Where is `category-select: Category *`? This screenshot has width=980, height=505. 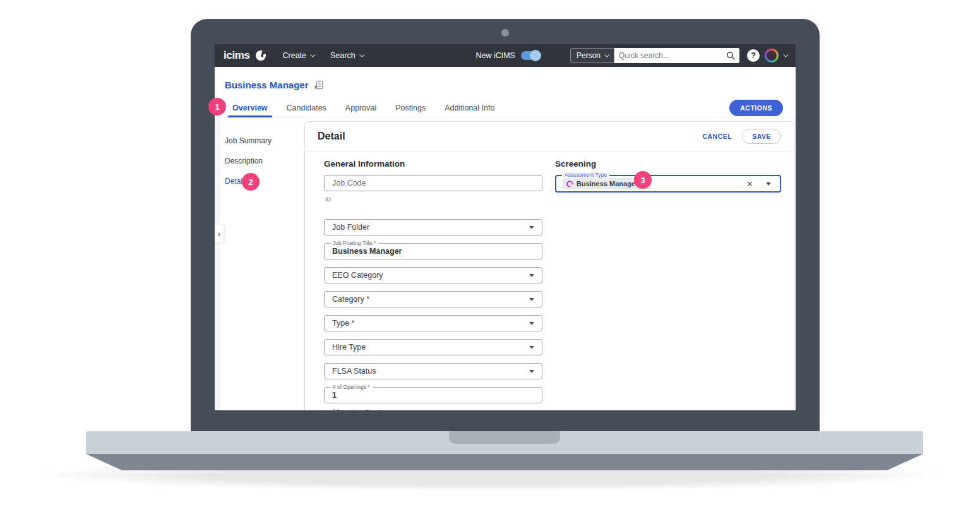
category-select: Category * is located at coordinates (433, 299).